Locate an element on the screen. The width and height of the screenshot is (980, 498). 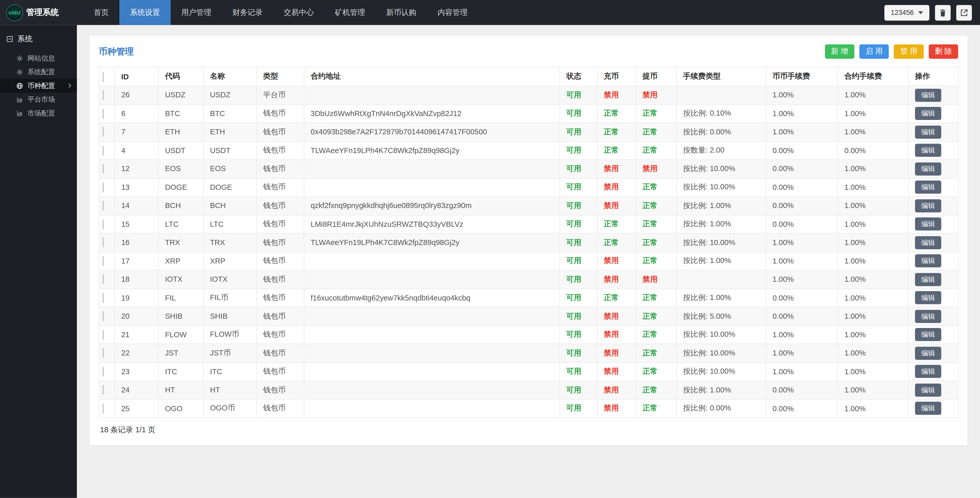
cell-fee-type: 按比例: 0.00% is located at coordinates (721, 132).